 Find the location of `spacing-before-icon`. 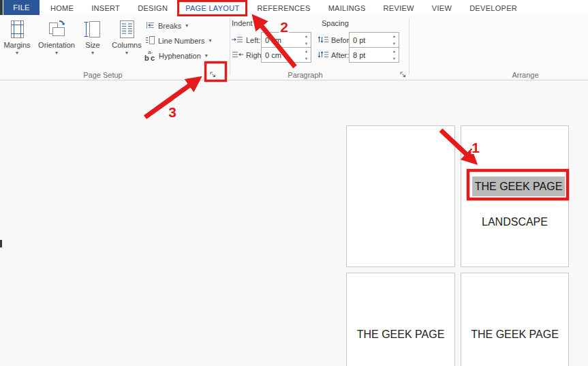

spacing-before-icon is located at coordinates (323, 40).